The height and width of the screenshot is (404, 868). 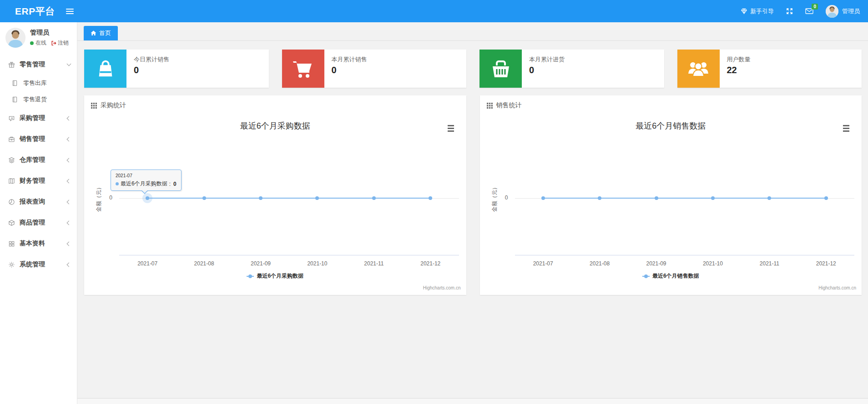 What do you see at coordinates (41, 65) in the screenshot?
I see `sidebar-item-label: 零售管理` at bounding box center [41, 65].